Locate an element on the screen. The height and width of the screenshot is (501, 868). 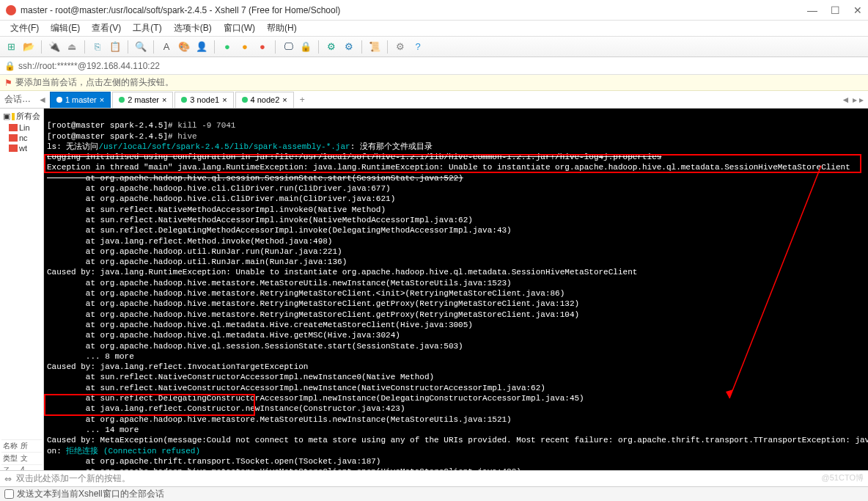
lock-address-icon: 🔒 is located at coordinates (10, 66).